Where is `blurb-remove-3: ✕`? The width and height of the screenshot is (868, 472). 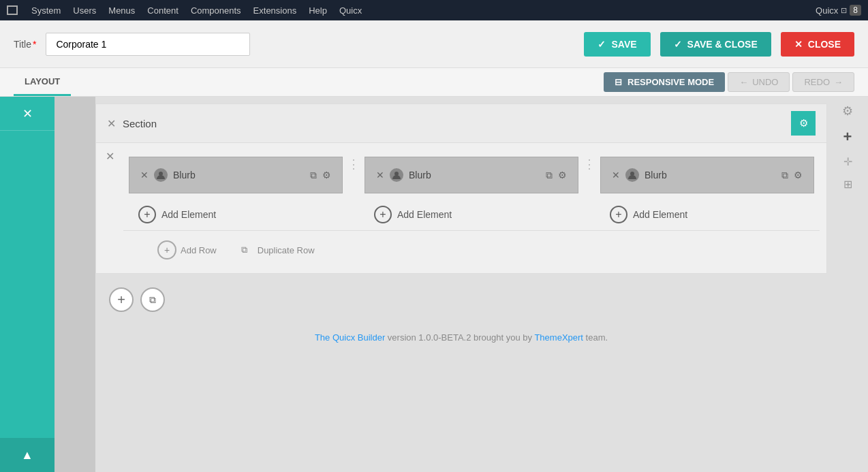 blurb-remove-3: ✕ is located at coordinates (616, 175).